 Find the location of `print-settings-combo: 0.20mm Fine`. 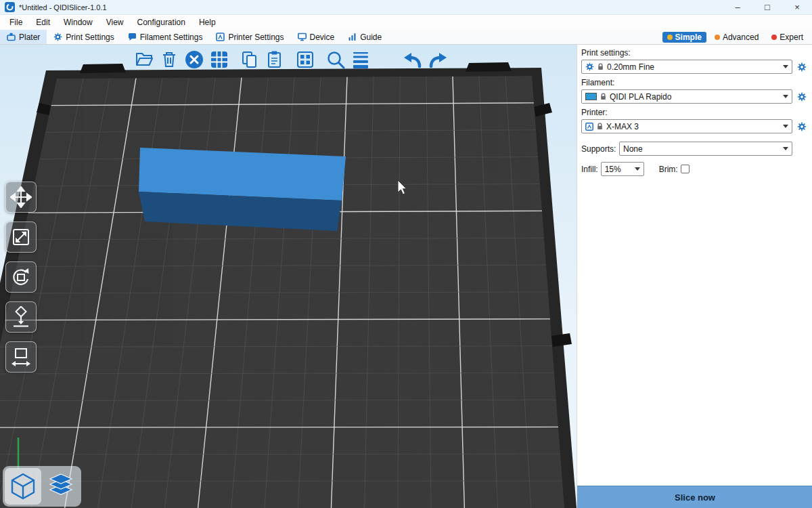

print-settings-combo: 0.20mm Fine is located at coordinates (687, 66).